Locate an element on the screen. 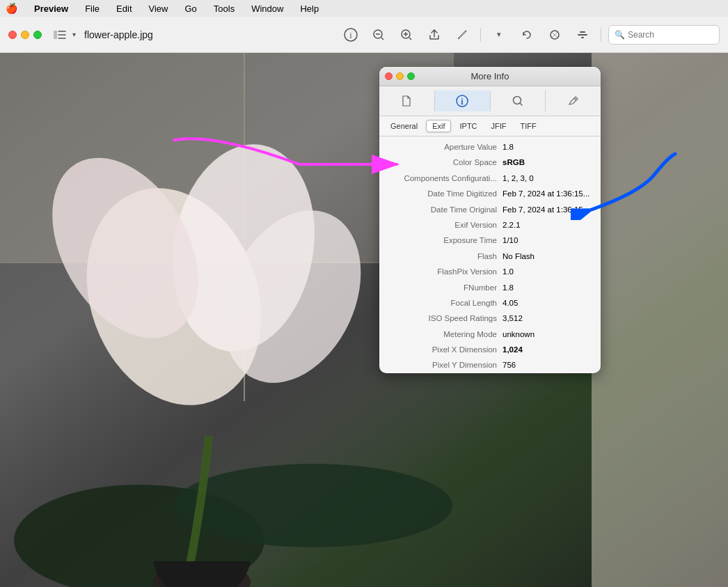 The height and width of the screenshot is (587, 728). panel-search-icon-button is located at coordinates (519, 101).